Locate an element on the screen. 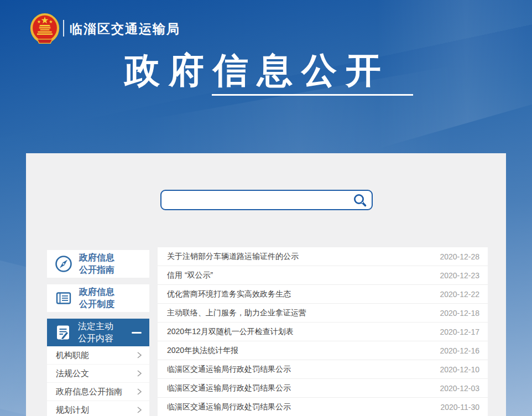 This screenshot has width=532, height=416. search-icon is located at coordinates (360, 200).